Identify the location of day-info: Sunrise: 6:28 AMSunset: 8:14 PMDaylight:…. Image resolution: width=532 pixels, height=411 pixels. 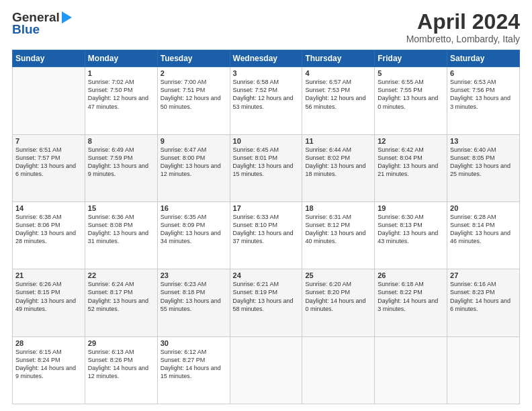
(484, 230).